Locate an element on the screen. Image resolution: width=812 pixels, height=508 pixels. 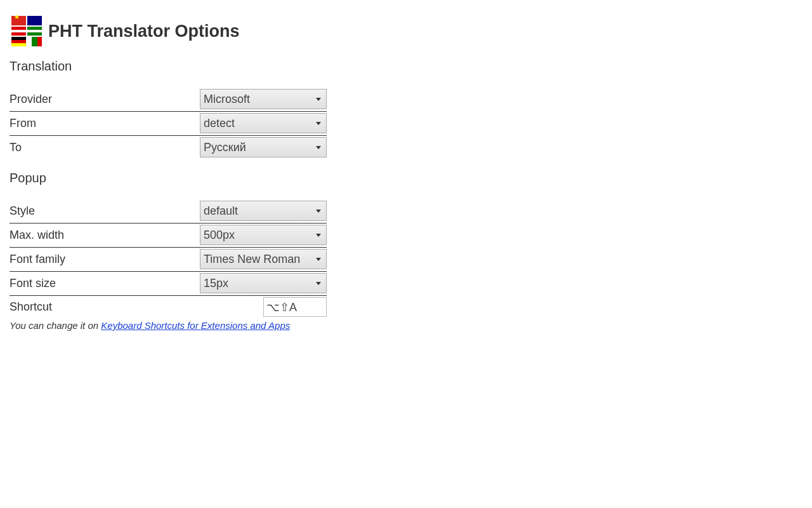
shortcut-hint: You can change it on Keyboard Shortcuts … is located at coordinates (168, 325).